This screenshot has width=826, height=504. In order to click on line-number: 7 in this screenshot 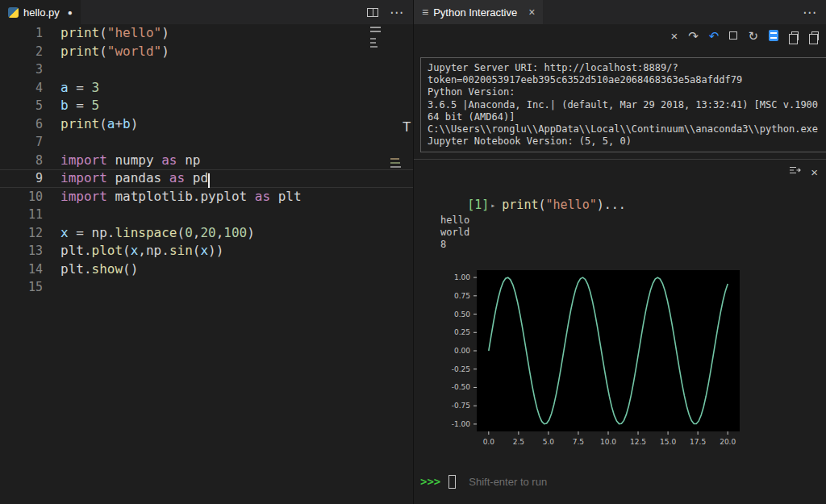, I will do `click(21, 142)`.